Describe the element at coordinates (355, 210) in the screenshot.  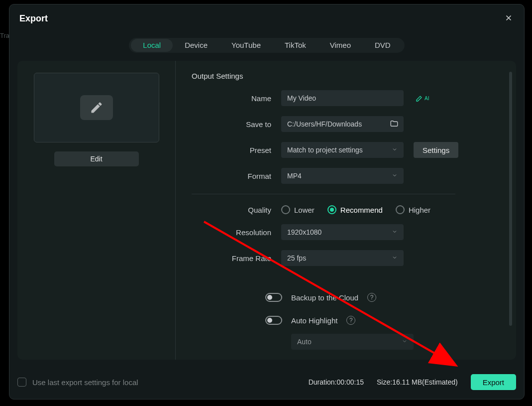
I see `quality-recommend-radio: Recommend` at that location.